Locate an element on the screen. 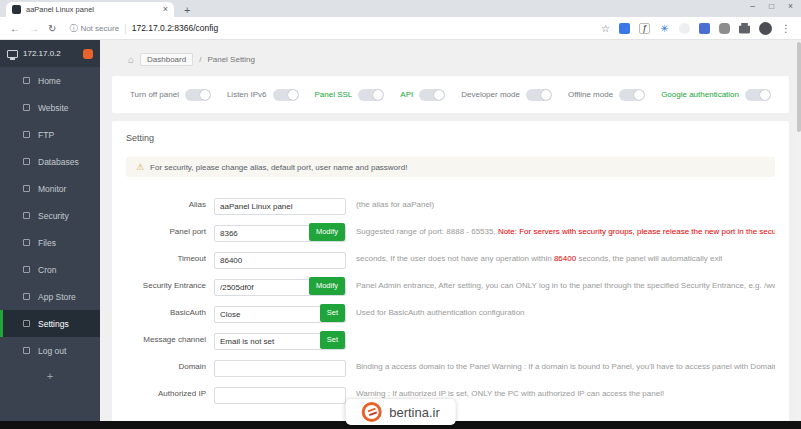  basicauth-set-button: Set is located at coordinates (332, 313).